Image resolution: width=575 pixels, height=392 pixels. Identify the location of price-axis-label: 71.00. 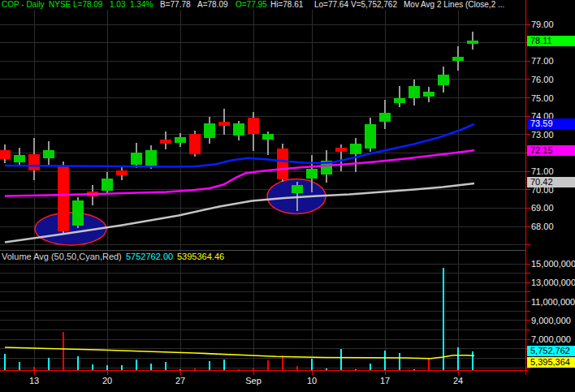
(543, 172).